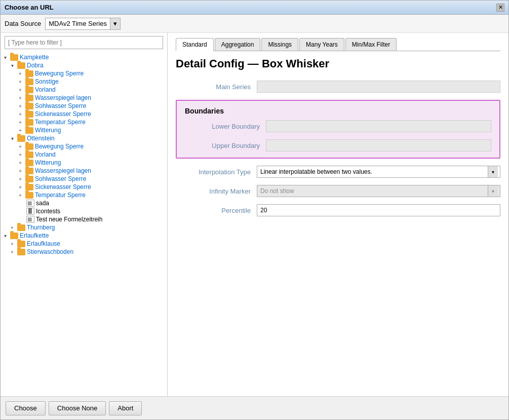  Describe the element at coordinates (97, 244) in the screenshot. I see `tree-label: Erlaufklause` at that location.